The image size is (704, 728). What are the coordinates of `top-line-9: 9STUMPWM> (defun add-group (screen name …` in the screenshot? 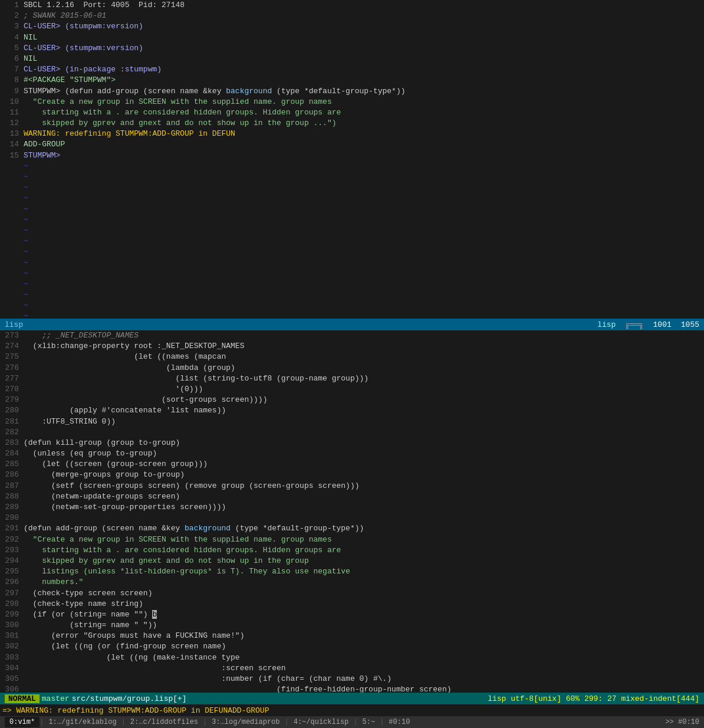 It's located at (352, 91).